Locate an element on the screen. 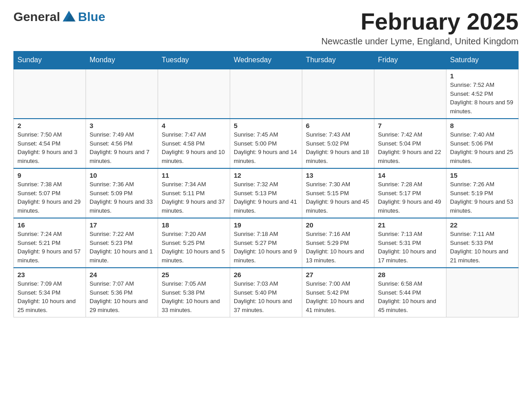 This screenshot has height=411, width=532. table-row: 18Sunrise: 7:20 AM Sunset: 5:25 PM Dayli… is located at coordinates (194, 243).